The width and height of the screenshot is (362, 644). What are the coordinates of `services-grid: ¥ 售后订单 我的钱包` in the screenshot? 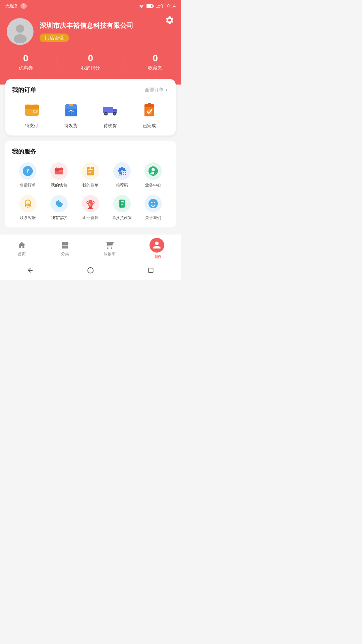 It's located at (90, 192).